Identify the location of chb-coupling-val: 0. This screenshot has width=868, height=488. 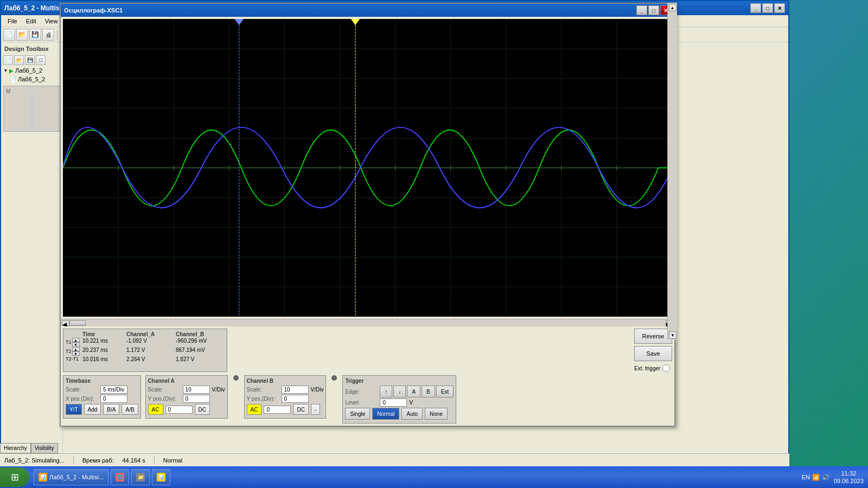
(277, 410).